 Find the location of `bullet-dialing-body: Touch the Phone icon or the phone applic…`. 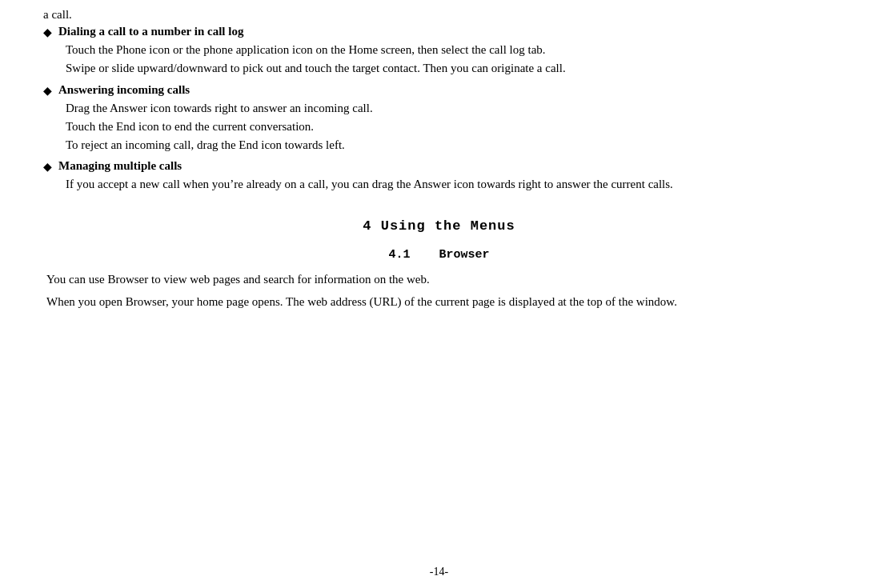

bullet-dialing-body: Touch the Phone icon or the phone applic… is located at coordinates (439, 59).